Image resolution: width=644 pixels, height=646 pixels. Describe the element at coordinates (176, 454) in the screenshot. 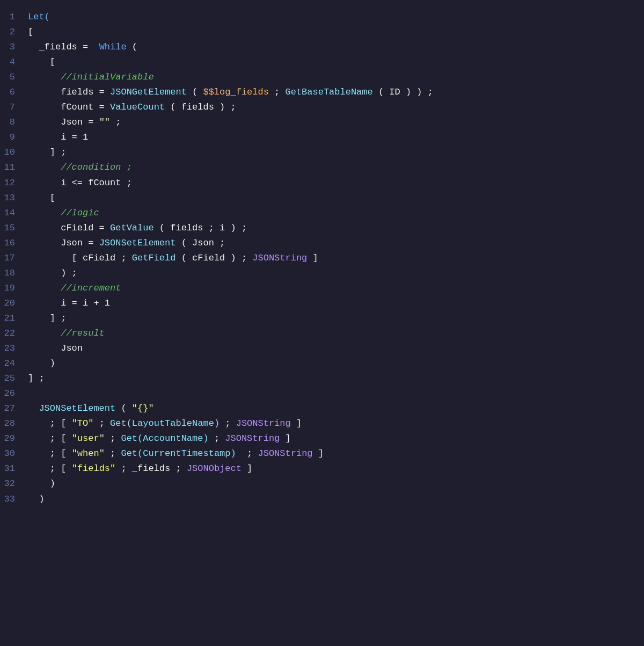

I see `line-content: ; [ "when" ; Get(CurrentTimestamp) ; JSO…` at that location.